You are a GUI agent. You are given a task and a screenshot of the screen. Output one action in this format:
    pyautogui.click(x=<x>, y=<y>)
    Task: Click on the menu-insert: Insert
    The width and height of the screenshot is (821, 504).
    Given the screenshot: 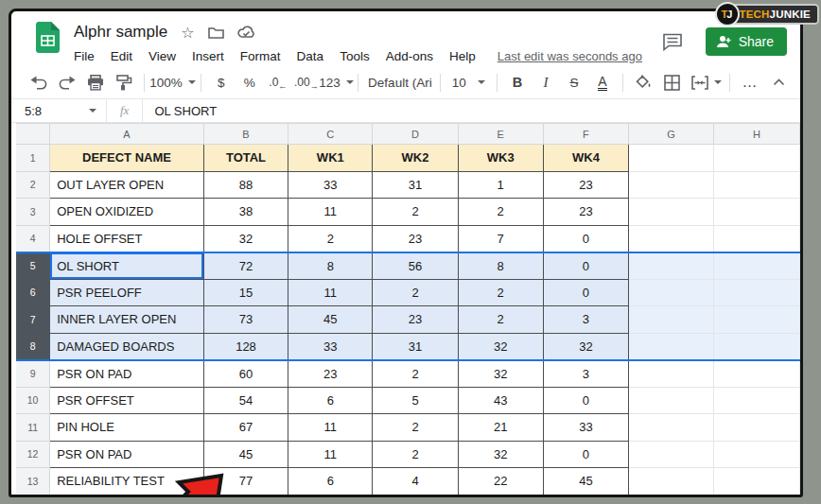 What is the action you would take?
    pyautogui.click(x=208, y=57)
    